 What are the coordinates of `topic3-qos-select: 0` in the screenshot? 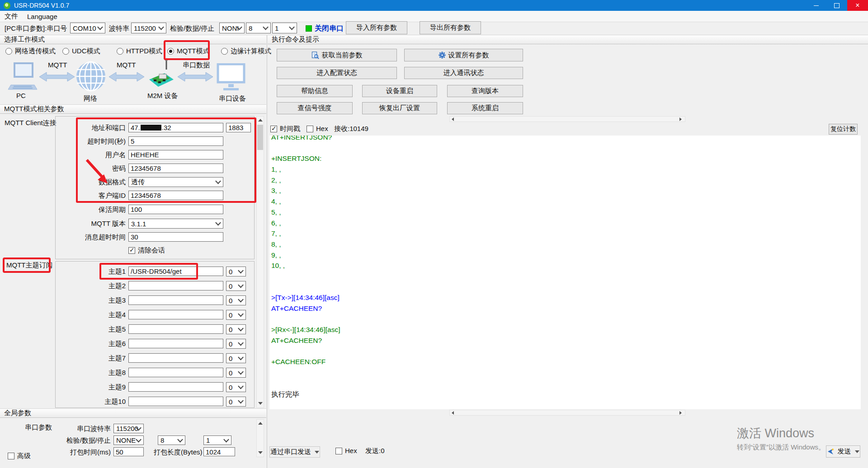 It's located at (236, 300).